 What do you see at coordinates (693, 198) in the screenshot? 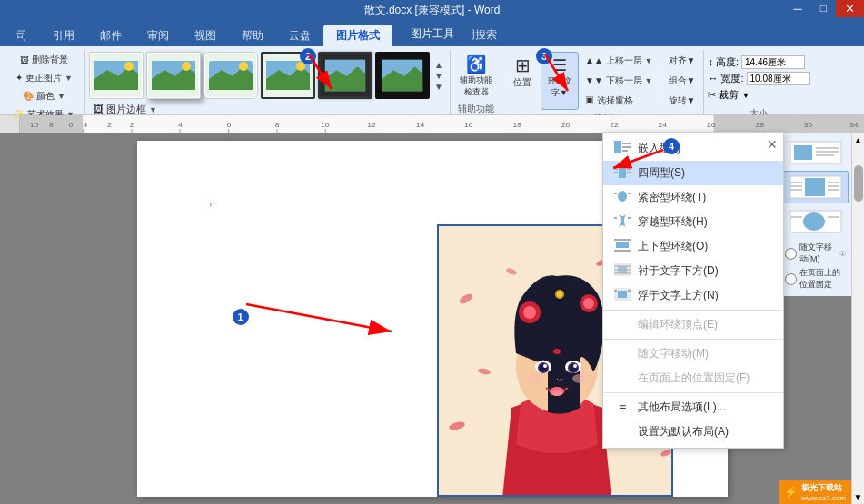
I see `menu-item-tight: 紧密型环绕(T)` at bounding box center [693, 198].